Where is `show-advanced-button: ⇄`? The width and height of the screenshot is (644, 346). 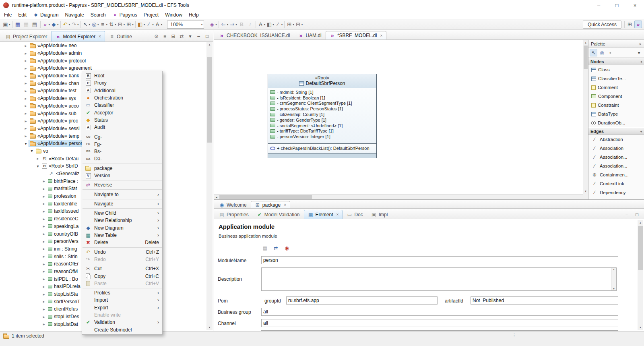 show-advanced-button: ⇄ is located at coordinates (276, 248).